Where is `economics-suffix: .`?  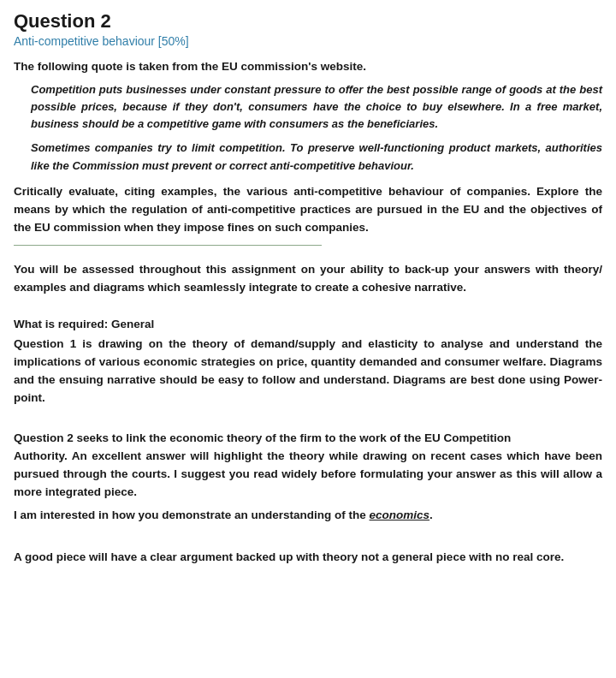 economics-suffix: . is located at coordinates (431, 515).